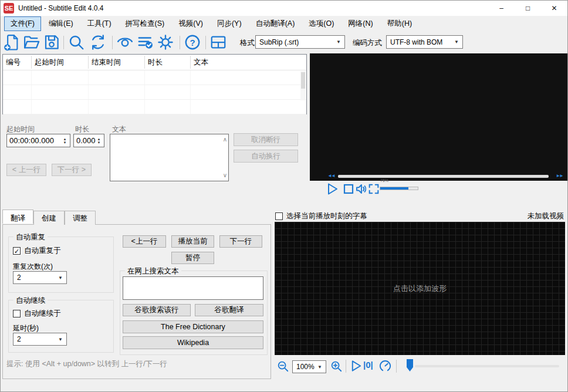 This screenshot has height=392, width=568. What do you see at coordinates (322, 216) in the screenshot?
I see `select-current-subtitle-row: 选择当前播放时刻的字幕` at bounding box center [322, 216].